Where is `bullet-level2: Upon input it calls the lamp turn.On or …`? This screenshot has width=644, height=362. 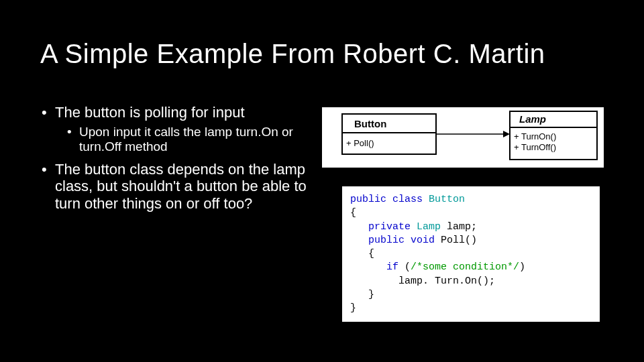 bullet-level2: Upon input it calls the lamp turn.On or … is located at coordinates (174, 139).